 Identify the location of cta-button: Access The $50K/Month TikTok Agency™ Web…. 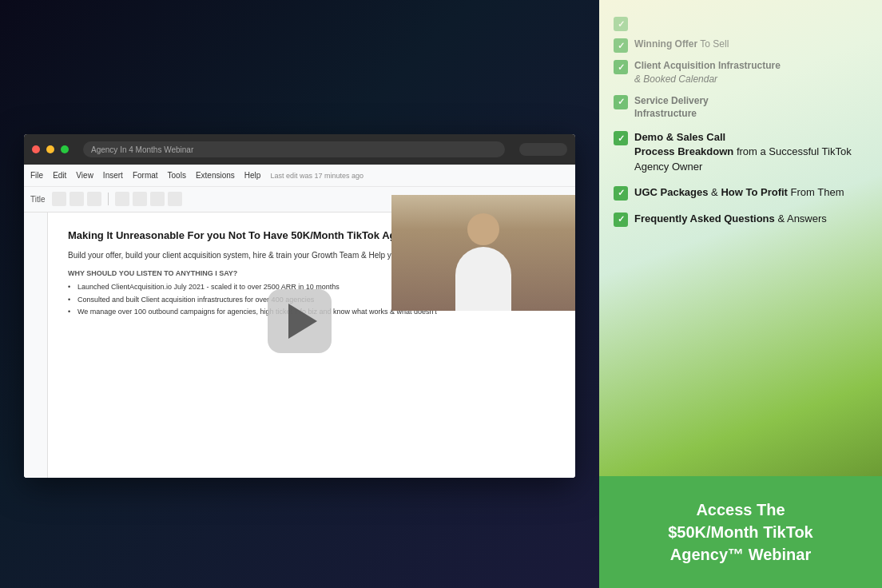
(741, 532).